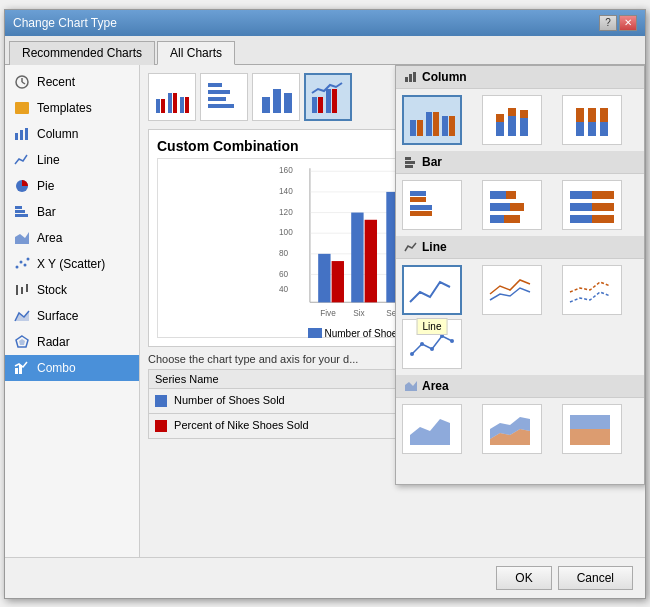 The height and width of the screenshot is (607, 650). I want to click on svg-text: Six, so click(359, 312).